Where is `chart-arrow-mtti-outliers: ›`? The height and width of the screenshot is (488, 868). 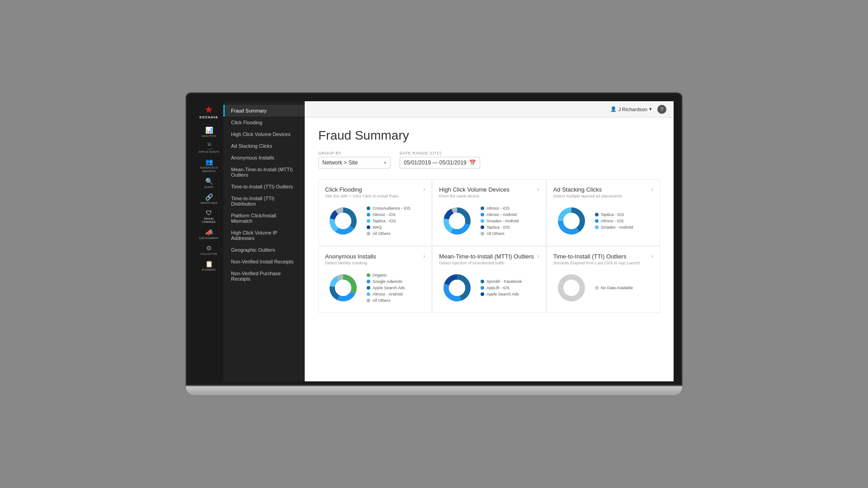 chart-arrow-mtti-outliers: › is located at coordinates (538, 256).